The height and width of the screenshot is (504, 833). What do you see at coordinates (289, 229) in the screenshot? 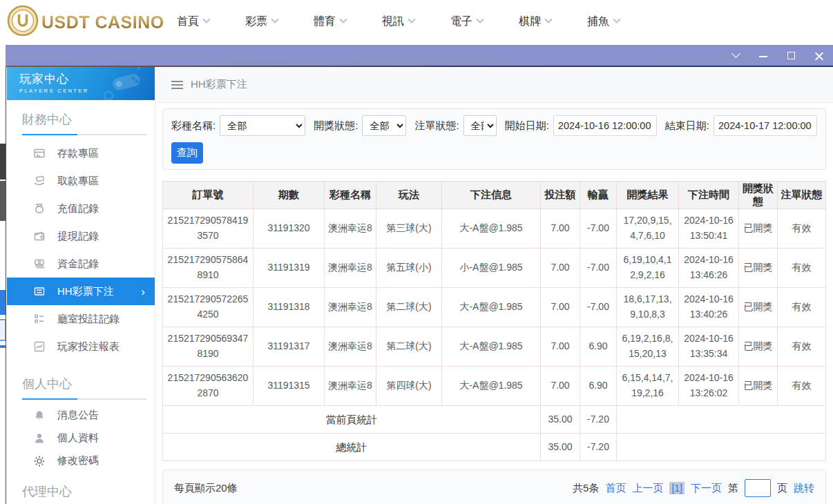
I see `cell: 31191320` at bounding box center [289, 229].